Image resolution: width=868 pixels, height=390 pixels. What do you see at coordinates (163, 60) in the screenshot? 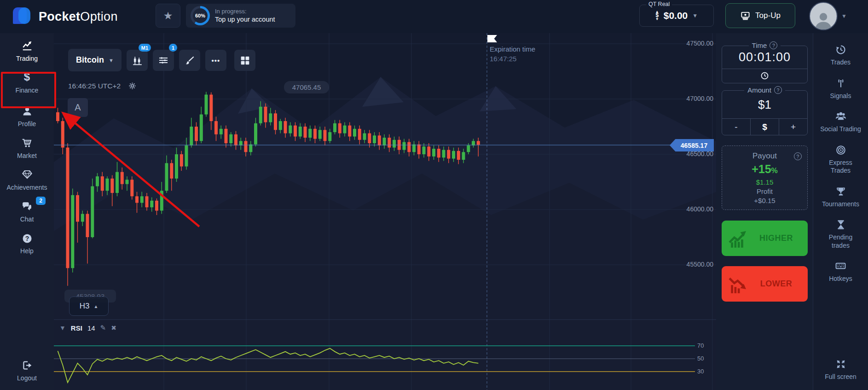
I see `sliders-icon` at bounding box center [163, 60].